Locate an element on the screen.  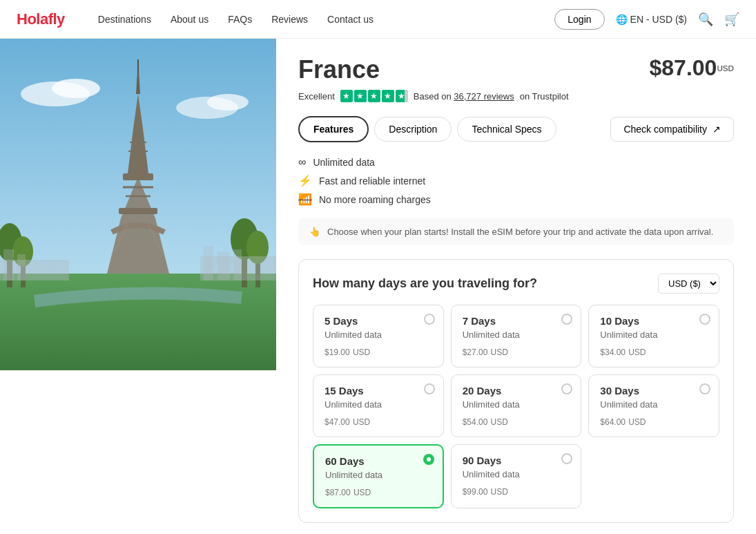
feature-text-2: No more roaming charges is located at coordinates (375, 200).